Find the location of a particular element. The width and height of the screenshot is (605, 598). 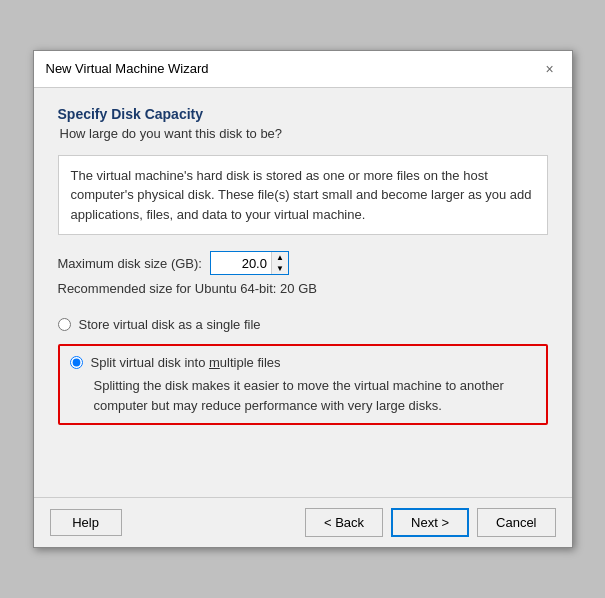

single-file-option: Store virtual disk as a single file is located at coordinates (303, 325).